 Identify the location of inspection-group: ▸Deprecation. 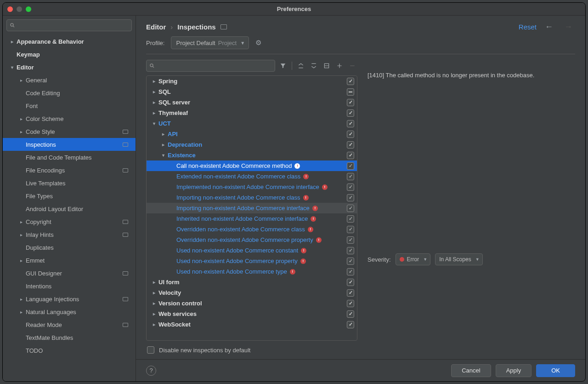
(252, 144).